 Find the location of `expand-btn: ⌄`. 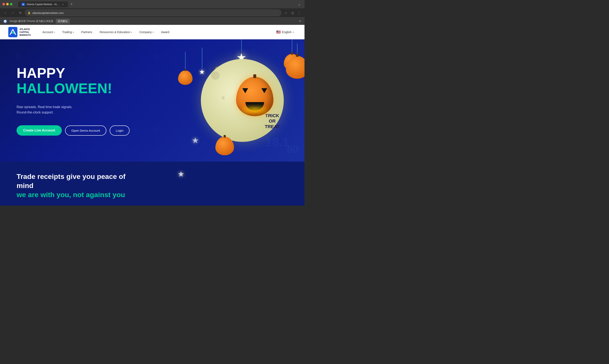

expand-btn: ⌄ is located at coordinates (299, 4).